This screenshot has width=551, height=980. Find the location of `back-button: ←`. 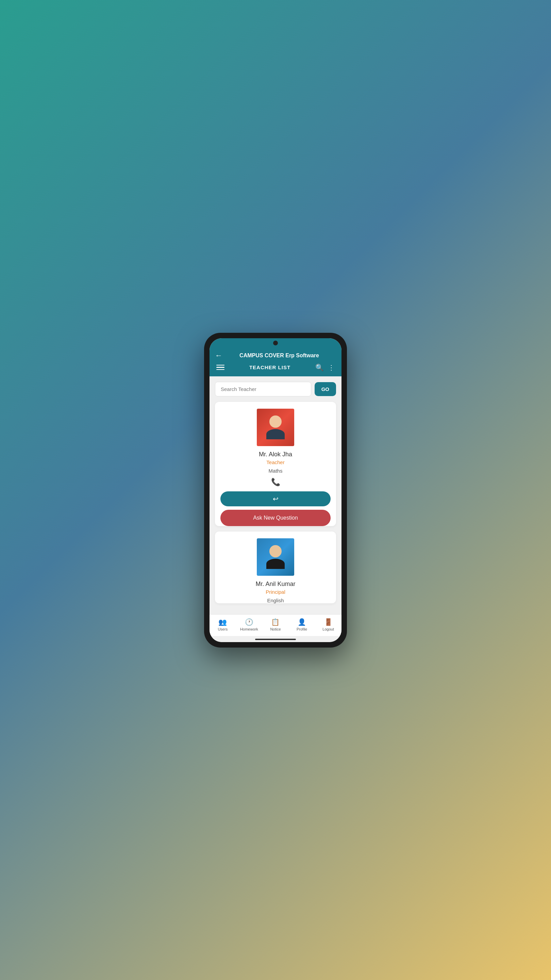

back-button: ← is located at coordinates (219, 355).